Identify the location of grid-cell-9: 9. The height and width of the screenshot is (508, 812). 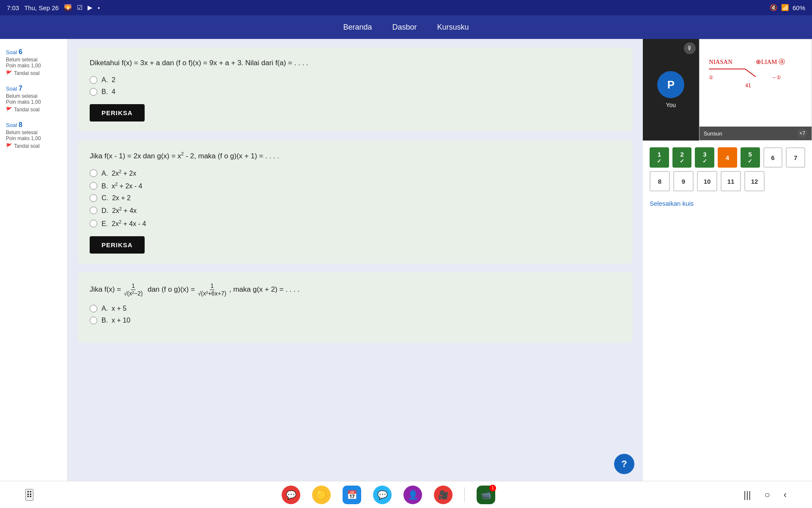
(683, 181).